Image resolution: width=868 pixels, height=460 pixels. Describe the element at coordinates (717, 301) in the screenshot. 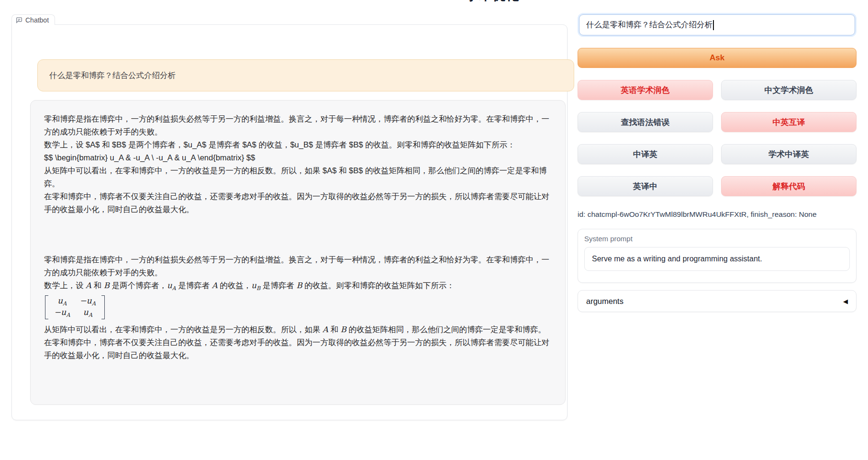

I see `arguments-accordion: arguments ◀` at that location.